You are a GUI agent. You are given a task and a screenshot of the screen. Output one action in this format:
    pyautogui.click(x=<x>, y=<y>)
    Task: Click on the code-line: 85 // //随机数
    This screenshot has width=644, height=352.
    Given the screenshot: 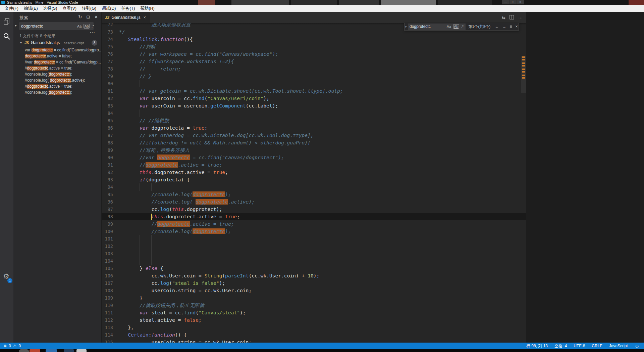 What is the action you would take?
    pyautogui.click(x=314, y=121)
    